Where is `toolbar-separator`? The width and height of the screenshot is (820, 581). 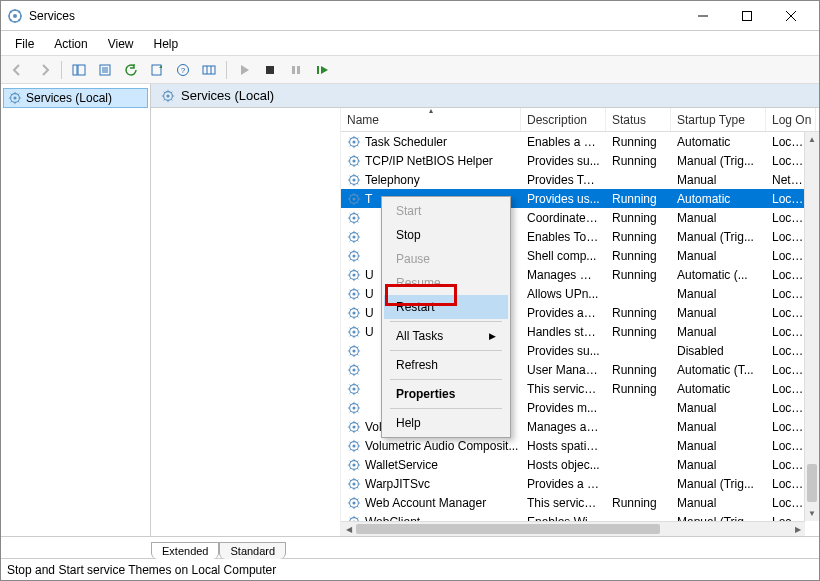 toolbar-separator is located at coordinates (62, 70).